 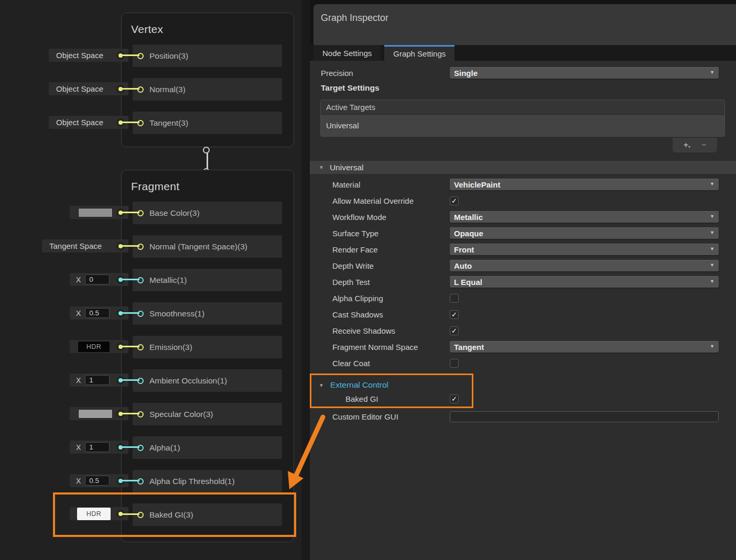 What do you see at coordinates (454, 201) in the screenshot?
I see `allow-material-override-checkbox: ✓` at bounding box center [454, 201].